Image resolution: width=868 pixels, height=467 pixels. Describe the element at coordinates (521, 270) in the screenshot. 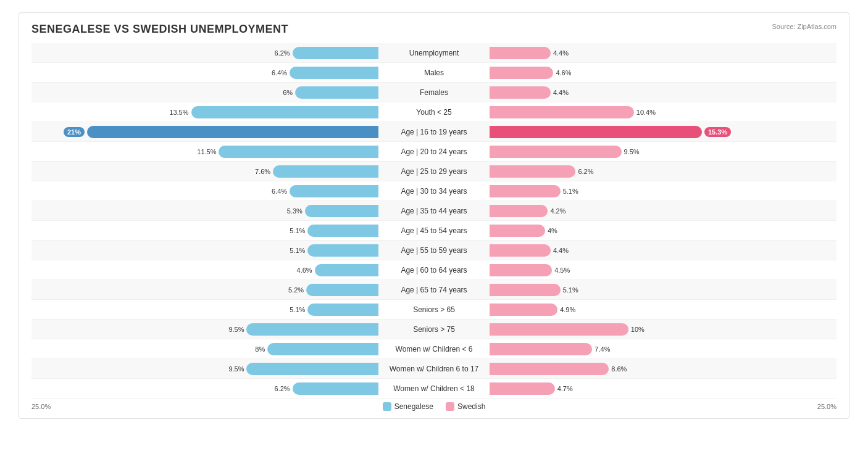

I see `bar-right: 4.5%` at that location.